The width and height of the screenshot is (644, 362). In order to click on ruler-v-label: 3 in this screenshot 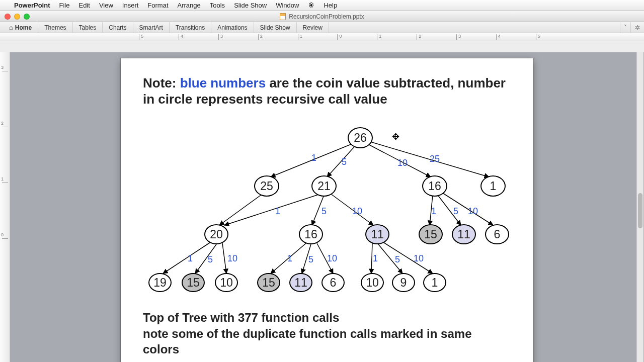, I will do `click(2, 67)`.